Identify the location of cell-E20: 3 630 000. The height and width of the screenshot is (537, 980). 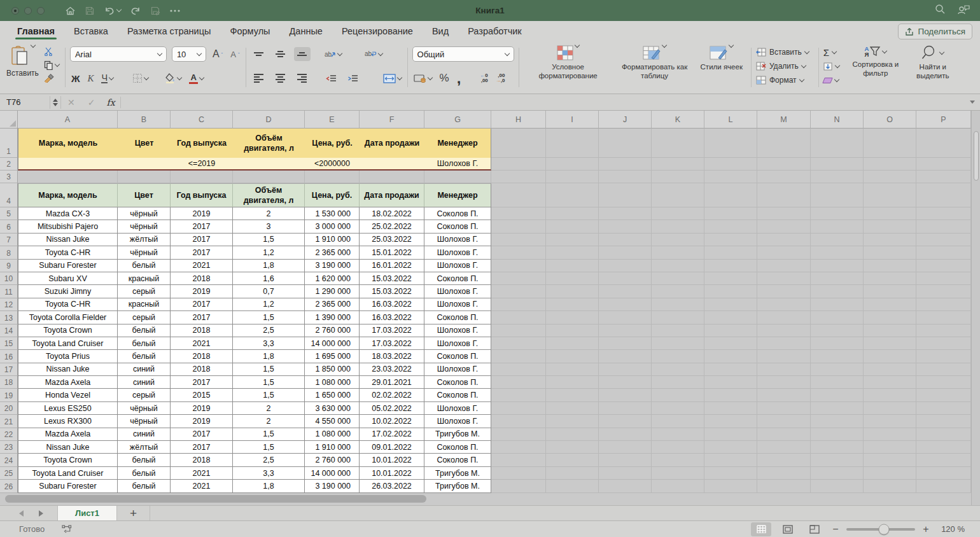
(332, 408).